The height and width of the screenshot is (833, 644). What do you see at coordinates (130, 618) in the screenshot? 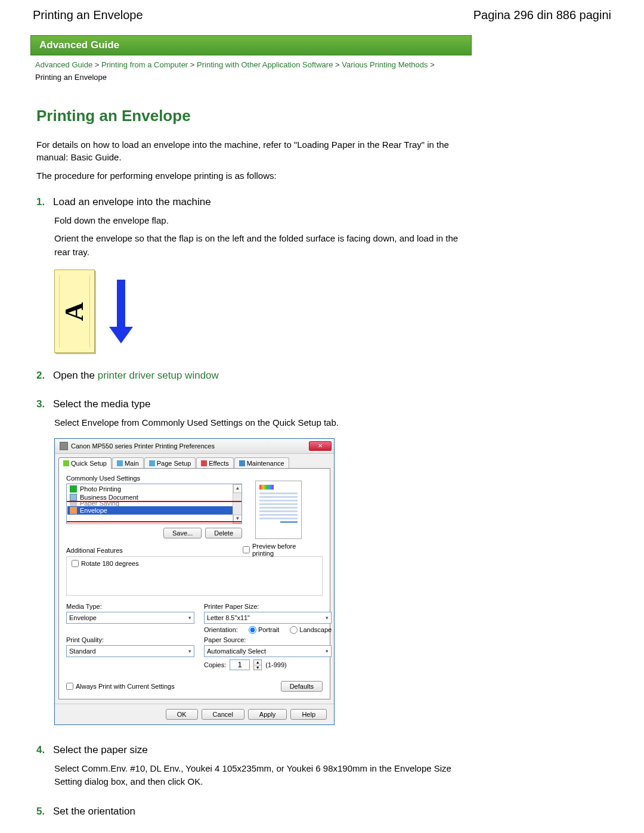
I see `media-type-select: Envelope` at bounding box center [130, 618].